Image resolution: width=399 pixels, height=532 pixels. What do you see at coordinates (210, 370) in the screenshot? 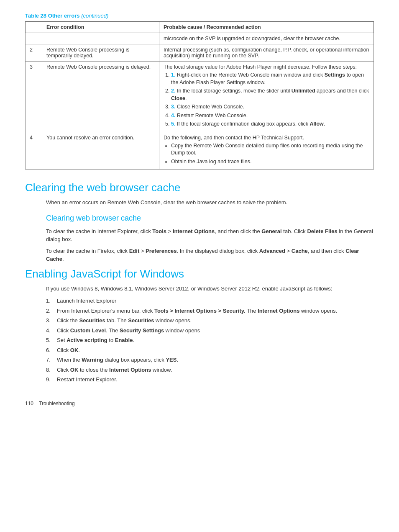
I see `list-item: 8. Click OK to close the Internet Option…` at bounding box center [210, 370].